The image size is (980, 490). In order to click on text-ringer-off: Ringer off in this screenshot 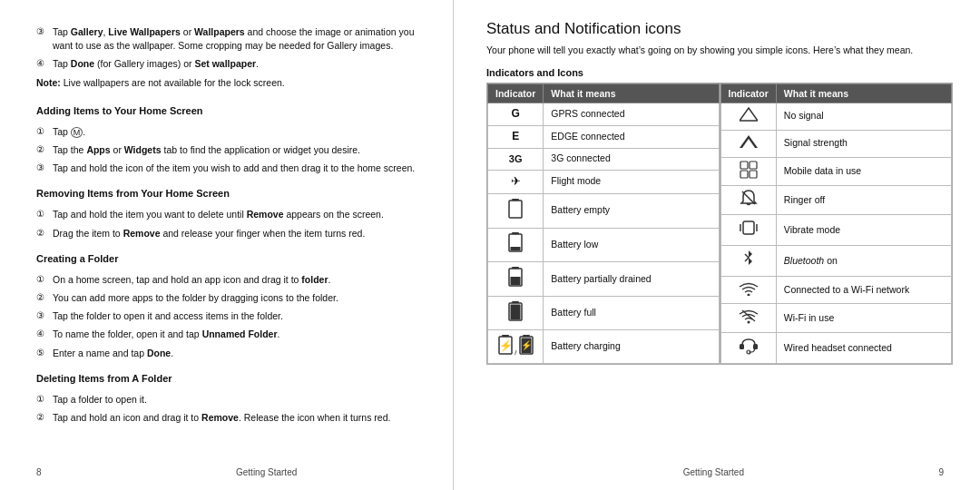, I will do `click(864, 201)`.